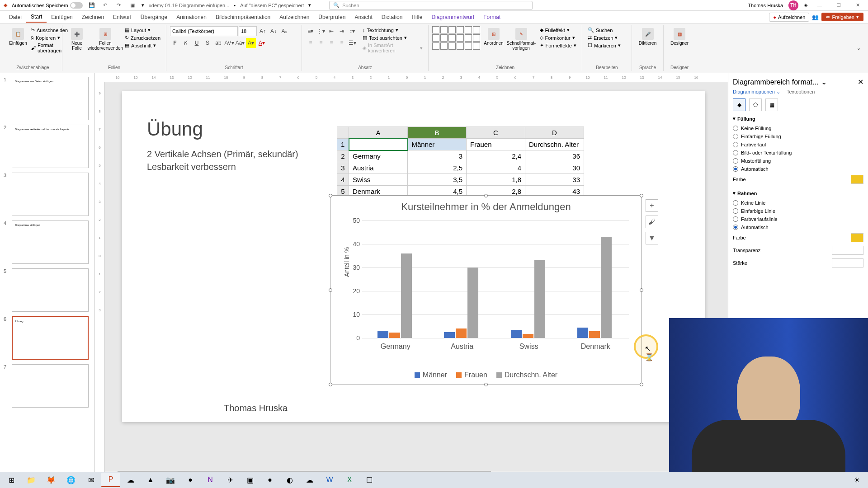  I want to click on align-text-button: ▤ Text ausrichten ▾, so click(392, 38).